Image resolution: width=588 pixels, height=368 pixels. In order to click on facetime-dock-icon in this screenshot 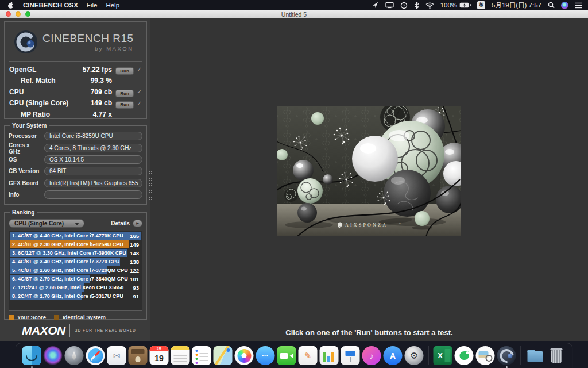, I will do `click(287, 355)`.